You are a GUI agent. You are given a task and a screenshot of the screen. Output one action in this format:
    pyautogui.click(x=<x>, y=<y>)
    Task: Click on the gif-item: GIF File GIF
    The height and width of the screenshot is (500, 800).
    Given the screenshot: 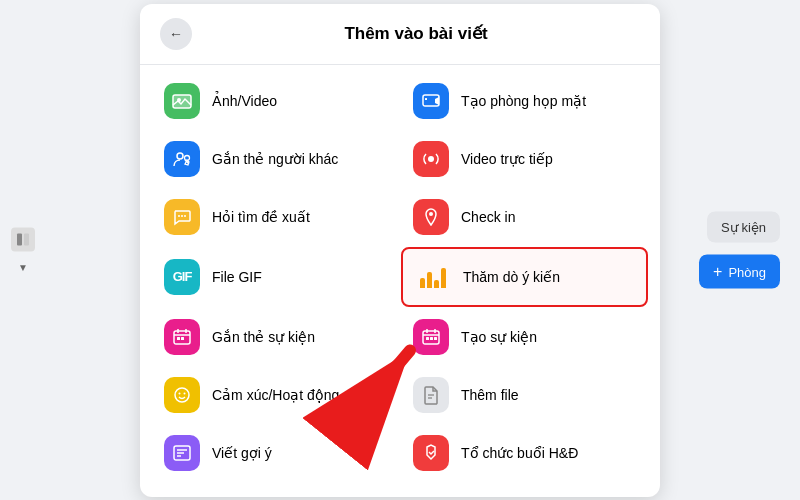 What is the action you would take?
    pyautogui.click(x=276, y=277)
    